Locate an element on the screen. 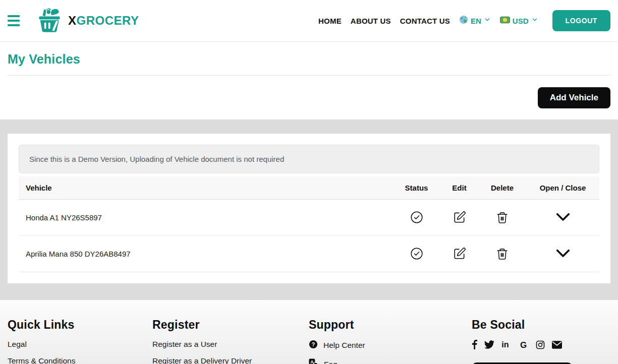 Image resolution: width=618 pixels, height=364 pixels. link-terms-conditions: Terms & Conditions is located at coordinates (80, 360).